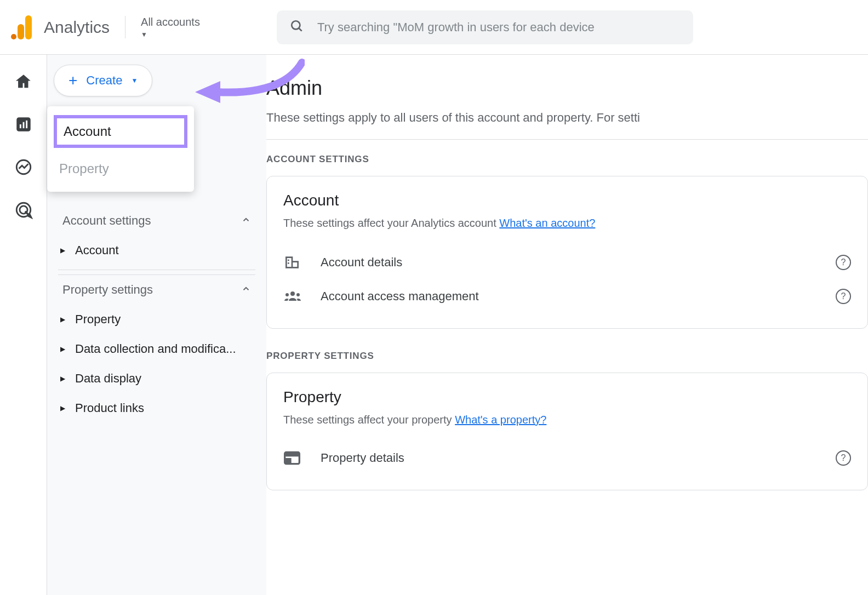 The image size is (868, 595). I want to click on search-icon, so click(297, 27).